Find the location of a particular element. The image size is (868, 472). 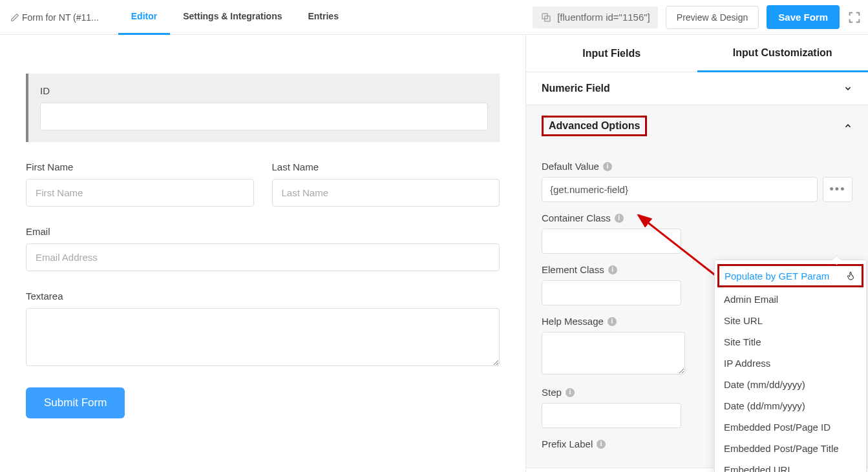

opt-step-label: Step is located at coordinates (552, 393).